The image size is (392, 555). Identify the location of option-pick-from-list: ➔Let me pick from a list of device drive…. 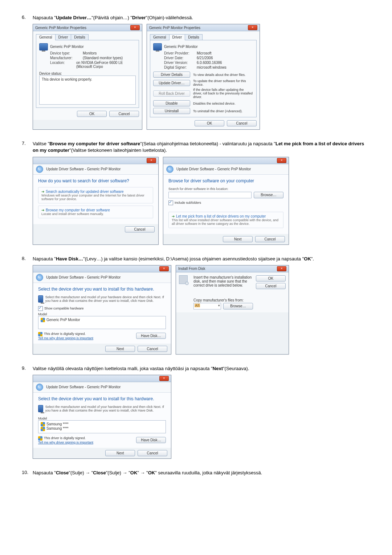
(226, 220).